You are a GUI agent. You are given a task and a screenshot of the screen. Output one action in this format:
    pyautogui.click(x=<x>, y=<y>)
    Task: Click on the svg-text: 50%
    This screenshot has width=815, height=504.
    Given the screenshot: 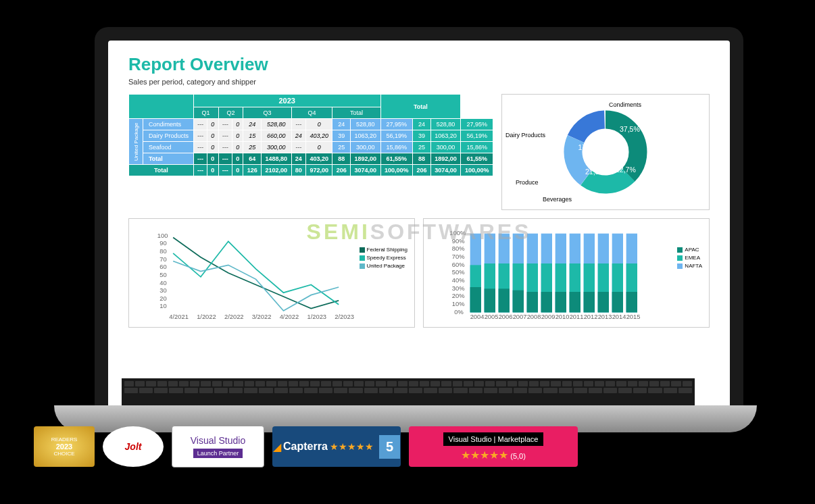 What is the action you would take?
    pyautogui.click(x=458, y=272)
    